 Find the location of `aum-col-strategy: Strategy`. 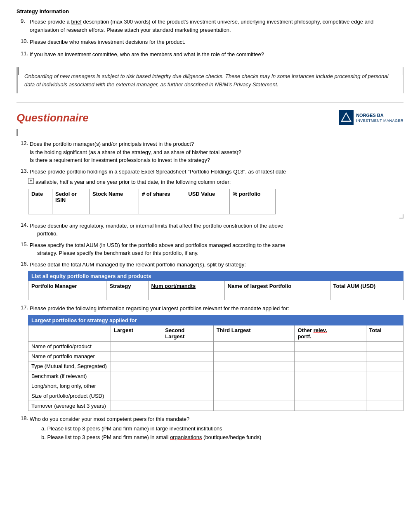

aum-col-strategy: Strategy is located at coordinates (127, 286).